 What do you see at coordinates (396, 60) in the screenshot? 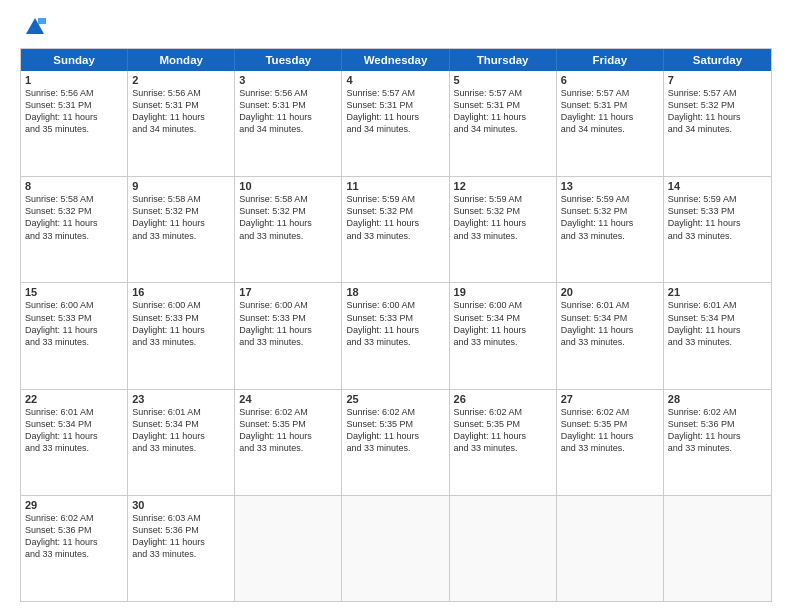
I see `calendar-header: SundayMondayTuesdayWednesdayThursdayFrid…` at bounding box center [396, 60].